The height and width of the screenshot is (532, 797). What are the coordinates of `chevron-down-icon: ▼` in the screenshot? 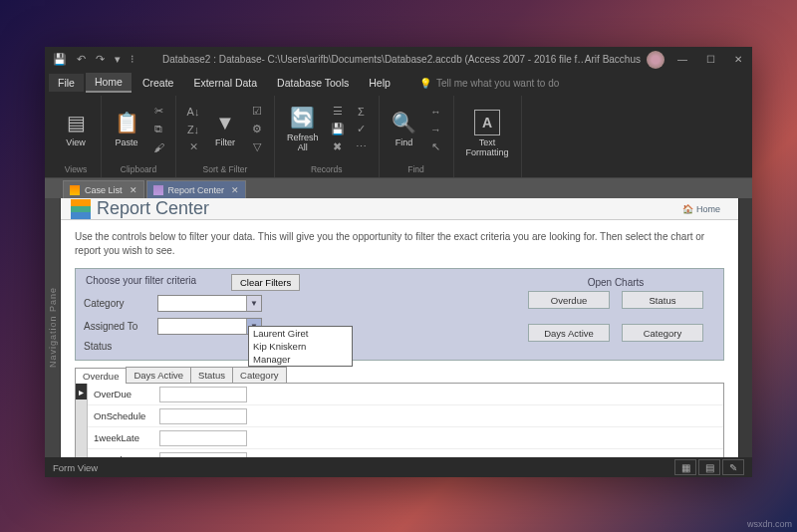 It's located at (253, 303).